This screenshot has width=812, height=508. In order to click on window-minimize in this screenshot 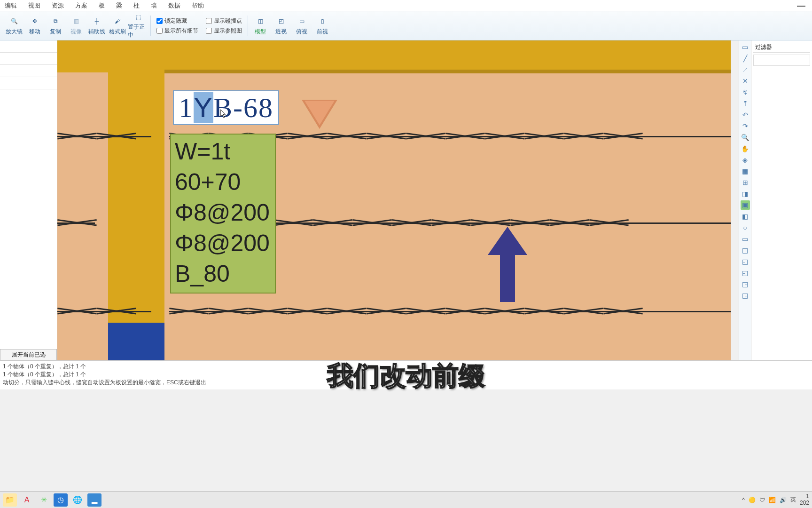, I will do `click(801, 6)`.